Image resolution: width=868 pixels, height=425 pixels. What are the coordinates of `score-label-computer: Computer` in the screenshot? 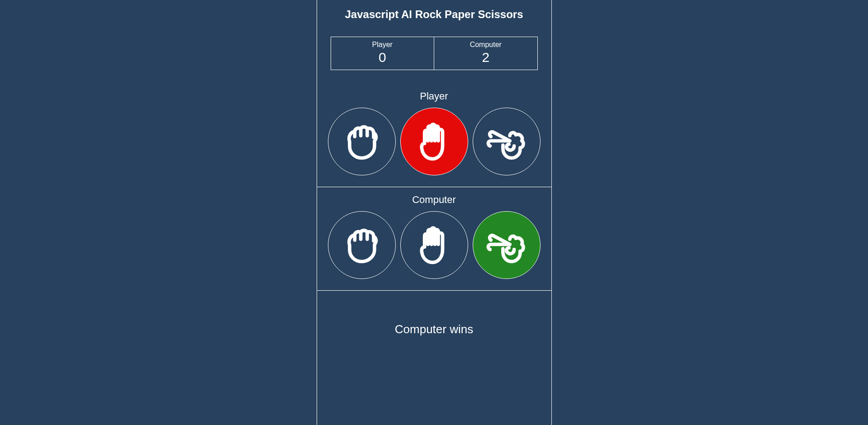 It's located at (486, 45).